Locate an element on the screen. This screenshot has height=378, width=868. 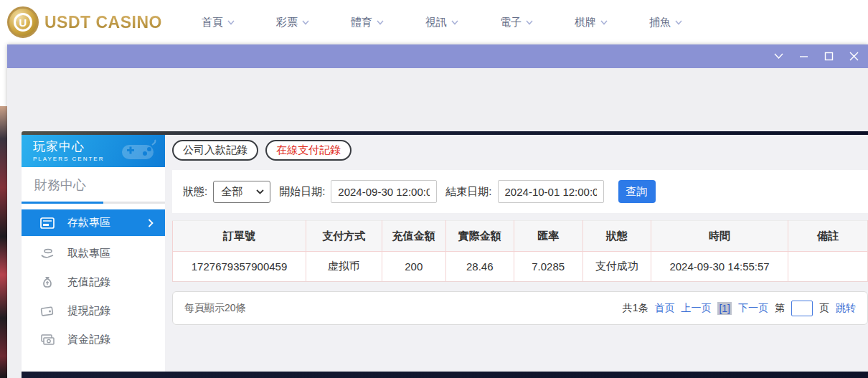
col-payment-method: 支付方式 is located at coordinates (344, 237).